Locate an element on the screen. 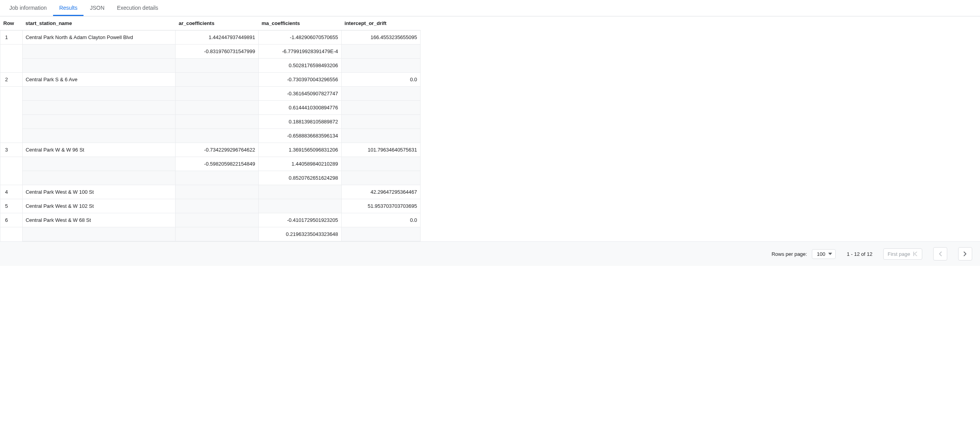  col-start-station-name: start_station_name is located at coordinates (99, 23).